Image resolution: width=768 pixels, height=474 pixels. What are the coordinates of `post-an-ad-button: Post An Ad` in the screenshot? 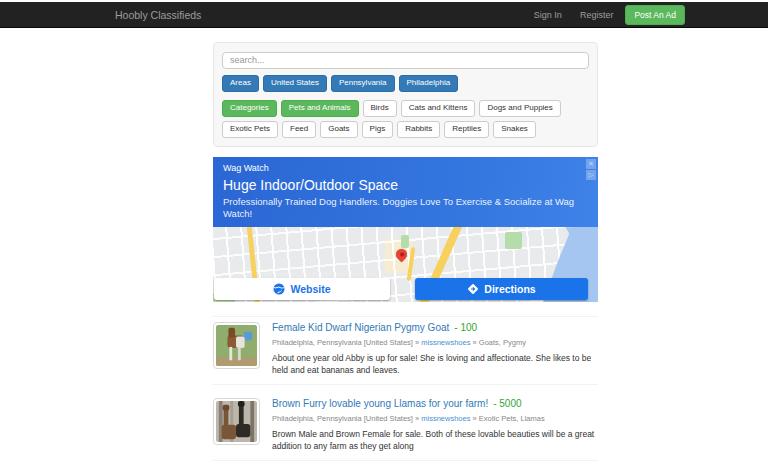 It's located at (655, 15).